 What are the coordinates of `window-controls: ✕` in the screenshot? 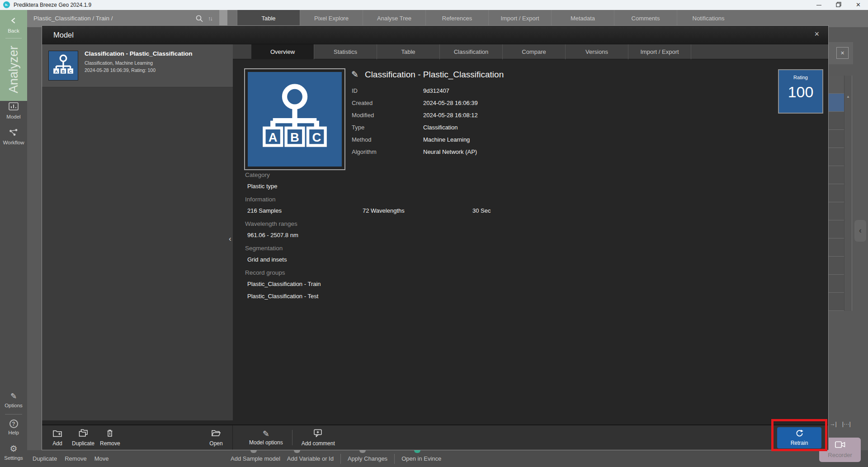 It's located at (842, 5).